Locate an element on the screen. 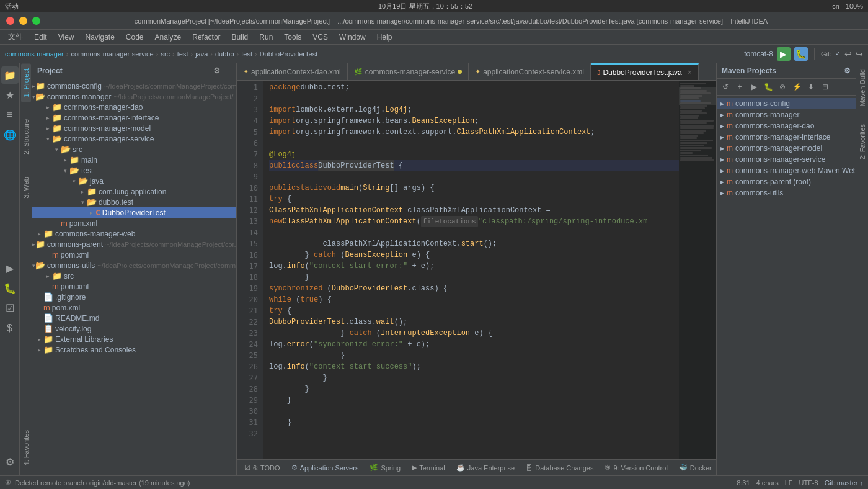  menu-code: Code is located at coordinates (135, 37).